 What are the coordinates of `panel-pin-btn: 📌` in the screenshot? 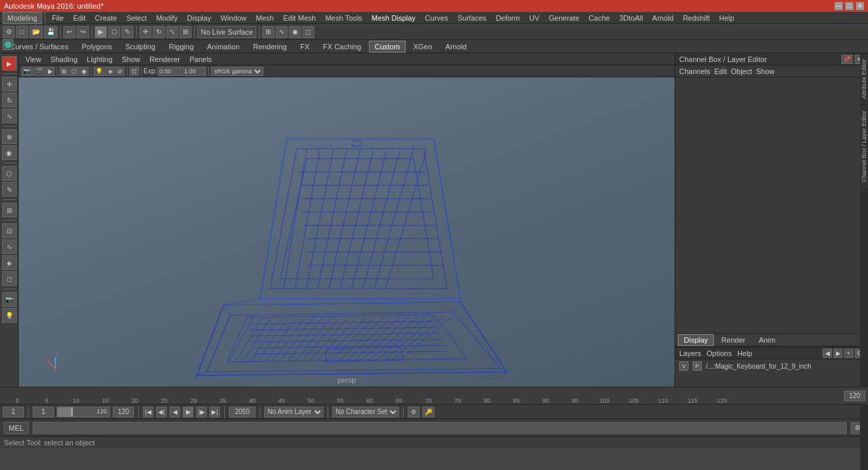 It's located at (847, 59).